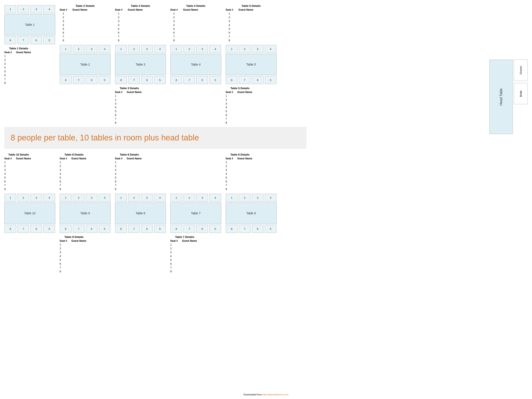 The width and height of the screenshot is (532, 399). Describe the element at coordinates (196, 64) in the screenshot. I see `table-4-body: Table 4` at that location.